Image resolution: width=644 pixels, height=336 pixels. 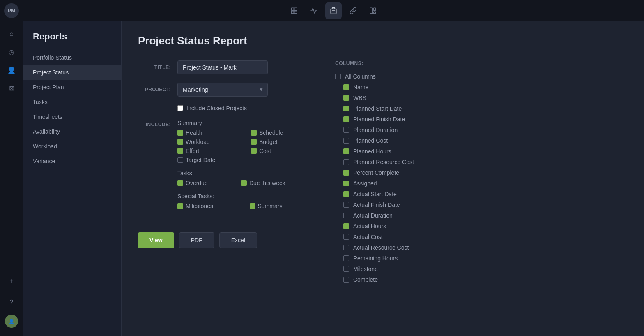 What do you see at coordinates (480, 269) in the screenshot?
I see `col-milestone-item: Milestone` at bounding box center [480, 269].